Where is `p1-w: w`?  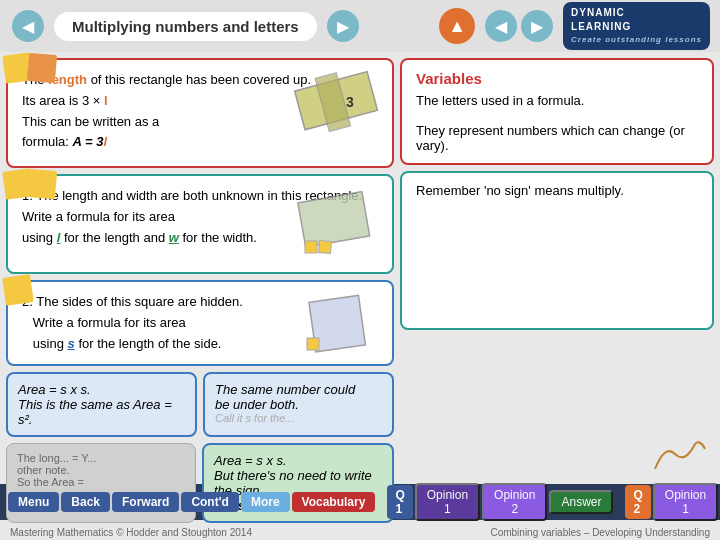 p1-w: w is located at coordinates (174, 238).